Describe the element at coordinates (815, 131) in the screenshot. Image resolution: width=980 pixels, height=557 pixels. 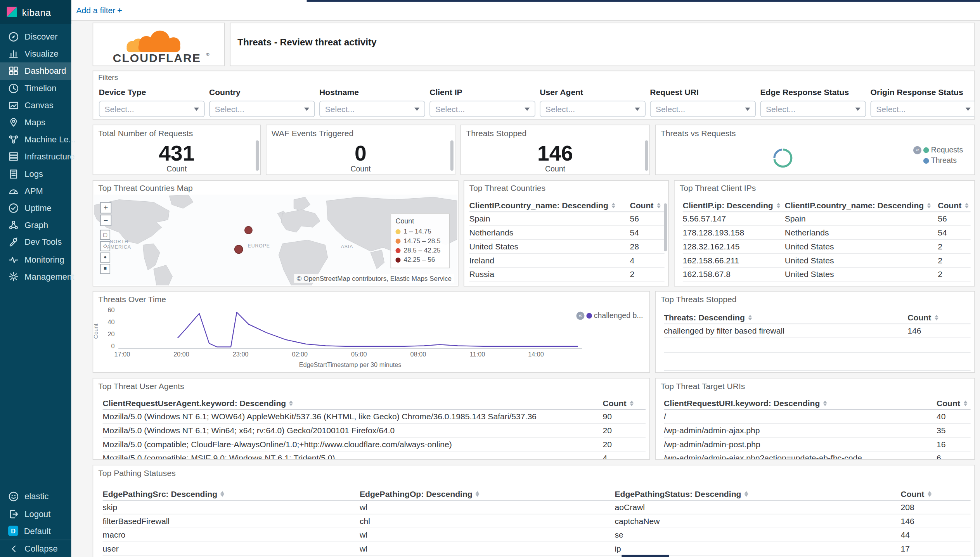
I see `panel-title: Threats vs Requests` at that location.